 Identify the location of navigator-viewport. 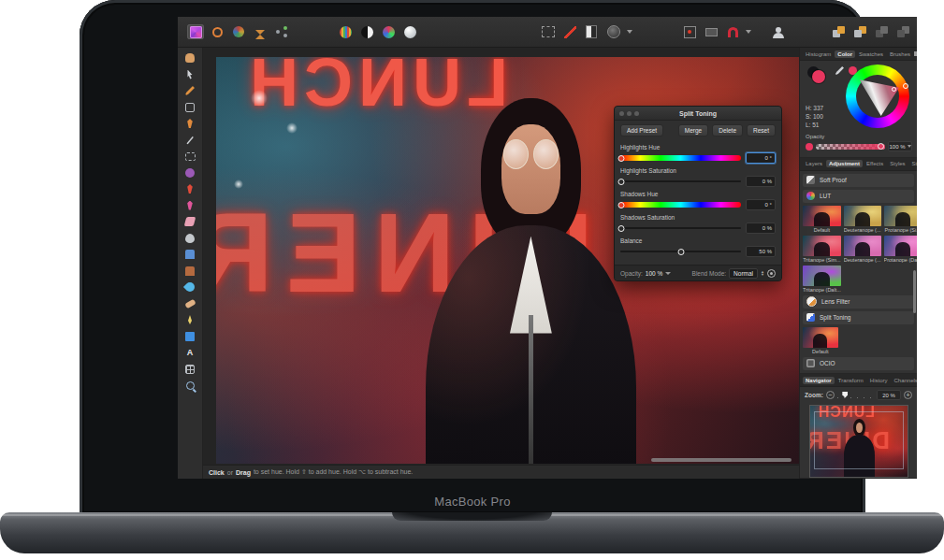
(859, 440).